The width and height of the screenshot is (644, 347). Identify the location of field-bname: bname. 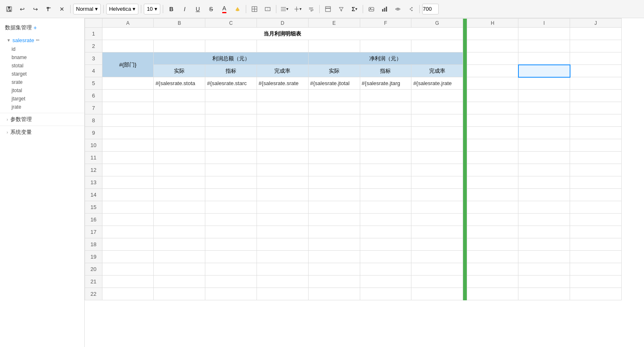
(42, 57).